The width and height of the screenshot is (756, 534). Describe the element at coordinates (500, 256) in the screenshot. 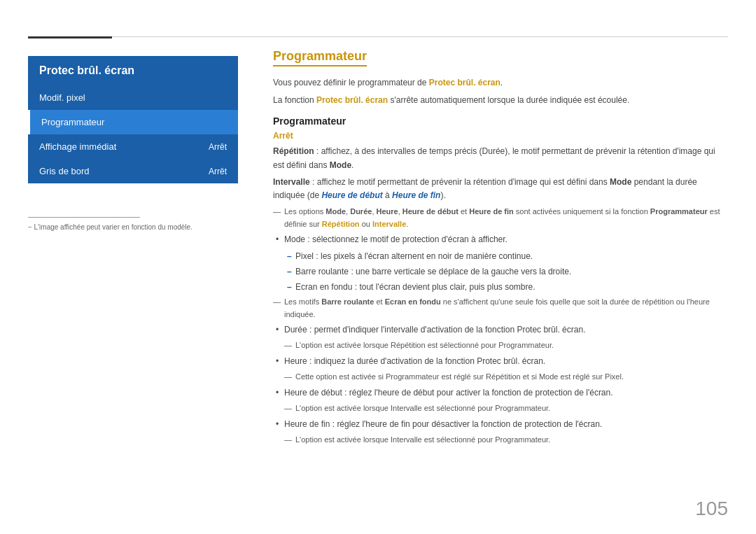

I see `sub-pixel: Pixel : les pixels à l'écran alternent e…` at that location.